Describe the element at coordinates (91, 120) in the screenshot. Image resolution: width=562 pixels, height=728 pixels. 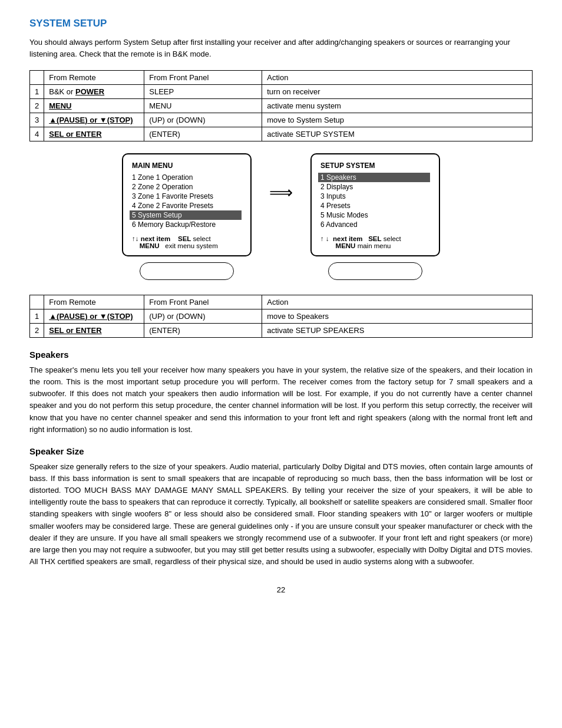
I see `pause-stop-label: ▲(PAUSE) or ▼(STOP)` at that location.